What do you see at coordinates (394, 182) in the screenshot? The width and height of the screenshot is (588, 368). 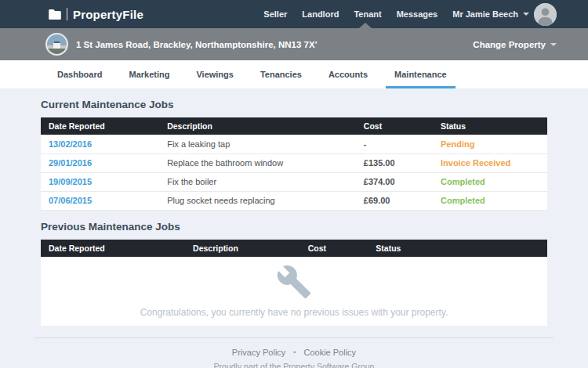 I see `job-cost: £374.00` at bounding box center [394, 182].